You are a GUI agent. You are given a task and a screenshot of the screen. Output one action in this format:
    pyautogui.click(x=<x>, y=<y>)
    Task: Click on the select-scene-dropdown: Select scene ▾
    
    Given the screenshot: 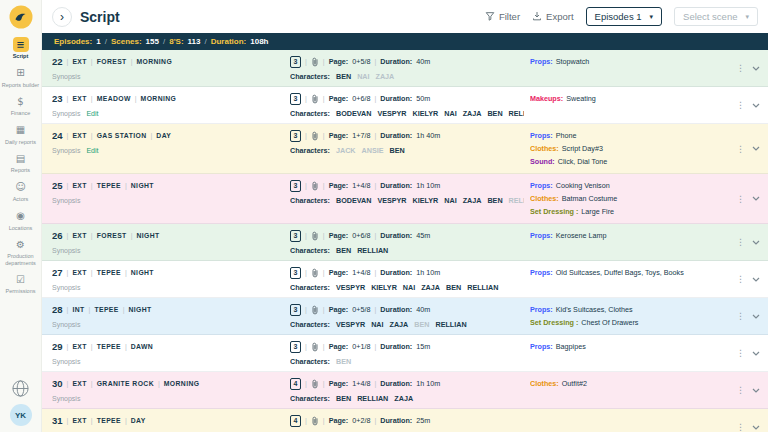 What is the action you would take?
    pyautogui.click(x=716, y=16)
    